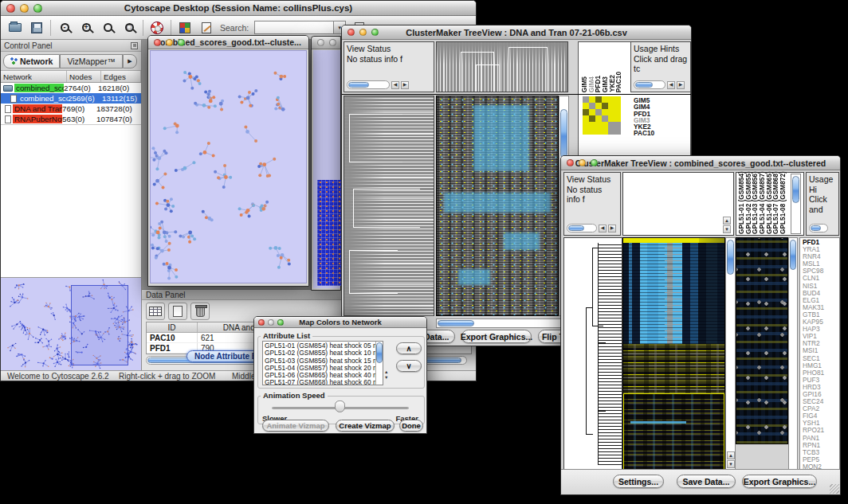 The height and width of the screenshot is (504, 848). What do you see at coordinates (340, 406) in the screenshot?
I see `slider-thumb` at bounding box center [340, 406].